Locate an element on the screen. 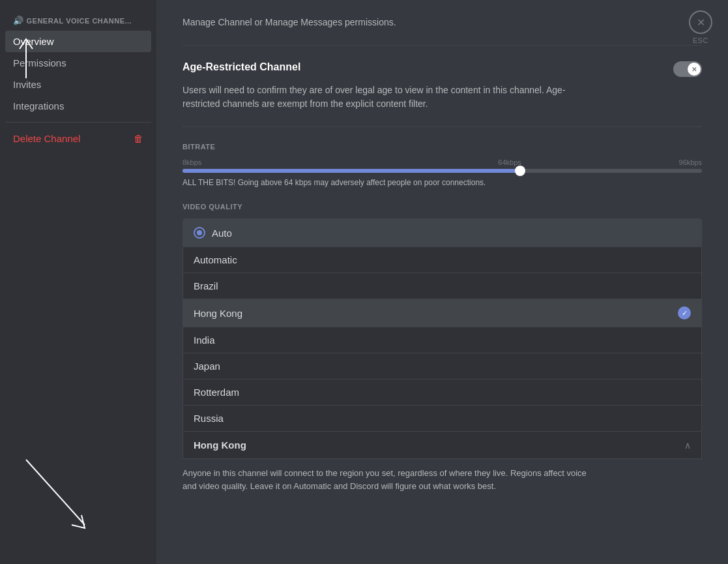 This screenshot has width=728, height=564. sidebar-item-permissions: Permissions is located at coordinates (78, 63).